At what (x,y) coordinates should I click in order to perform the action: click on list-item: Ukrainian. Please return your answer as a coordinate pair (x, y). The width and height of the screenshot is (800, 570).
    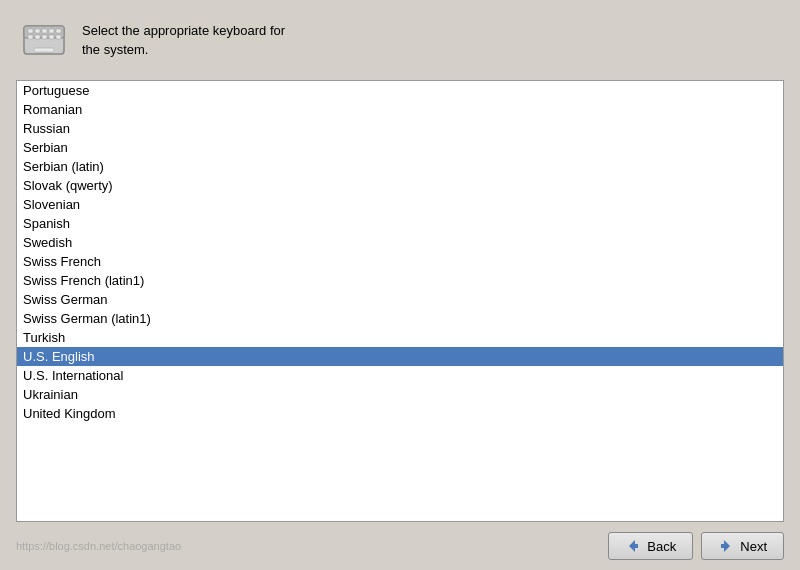
    Looking at the image, I should click on (400, 394).